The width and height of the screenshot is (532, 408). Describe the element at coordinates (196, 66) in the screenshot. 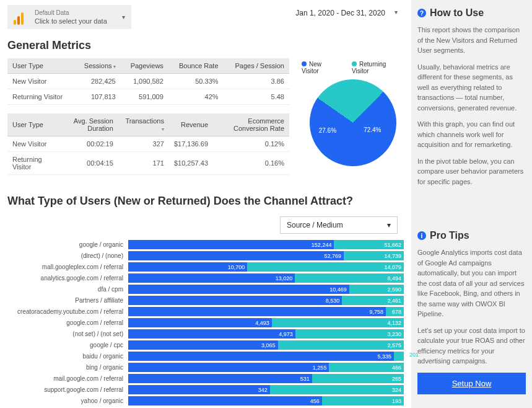

I see `col-bounce: Bounce Rate` at that location.